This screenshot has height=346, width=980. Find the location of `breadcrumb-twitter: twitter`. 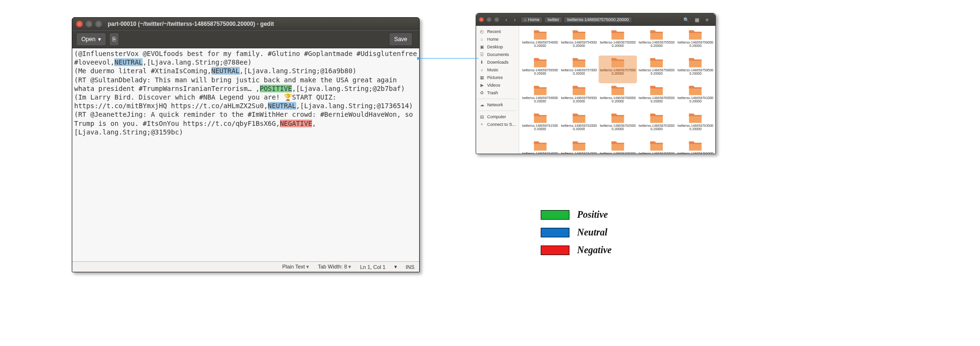

breadcrumb-twitter: twitter is located at coordinates (553, 20).